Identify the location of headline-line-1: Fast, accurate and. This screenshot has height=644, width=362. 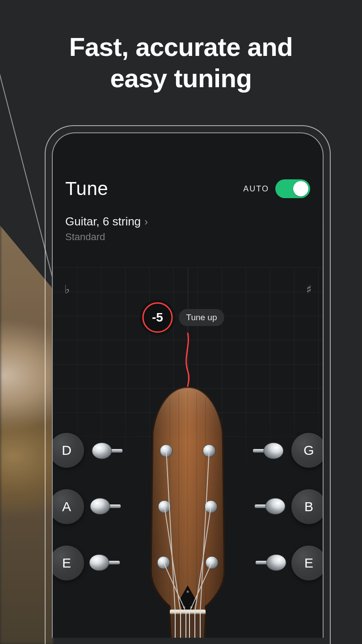
(181, 47).